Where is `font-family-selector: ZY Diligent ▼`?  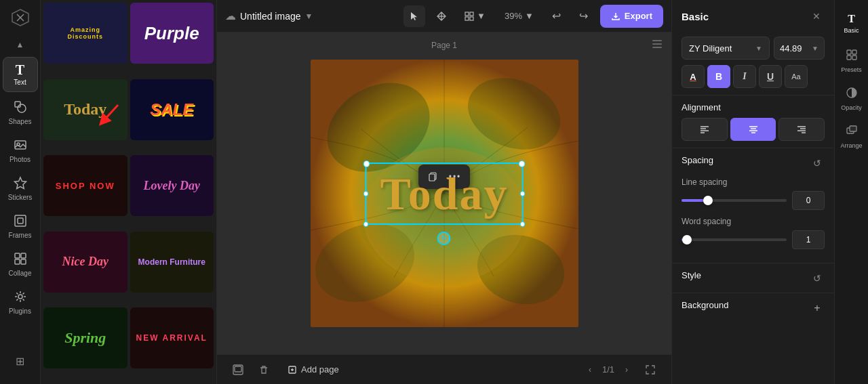 font-family-selector: ZY Diligent ▼ is located at coordinates (726, 48).